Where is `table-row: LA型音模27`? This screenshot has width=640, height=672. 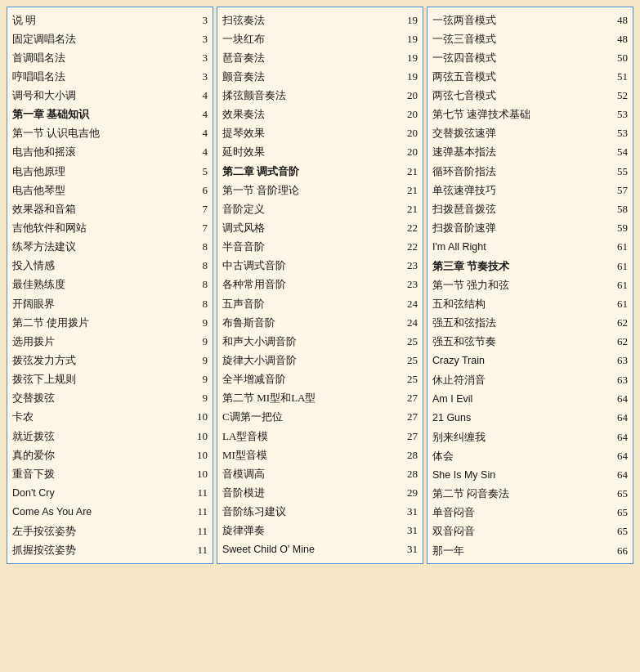 table-row: LA型音模27 is located at coordinates (320, 437).